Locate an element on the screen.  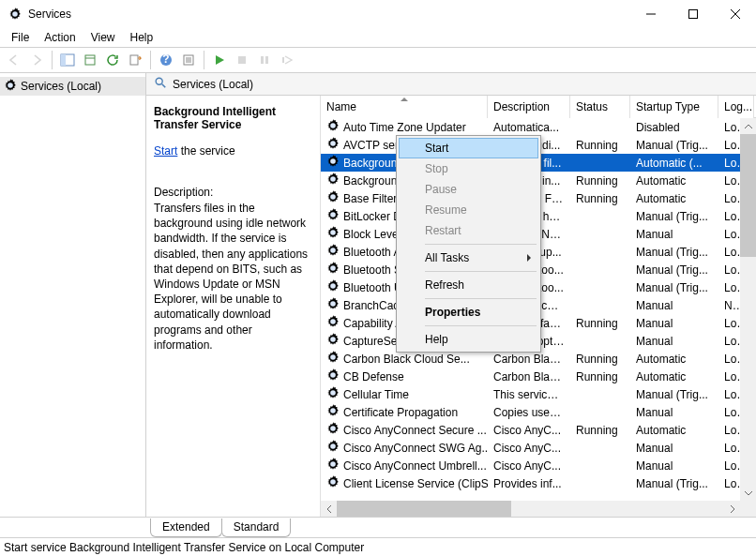
start-service-button is located at coordinates (219, 60).